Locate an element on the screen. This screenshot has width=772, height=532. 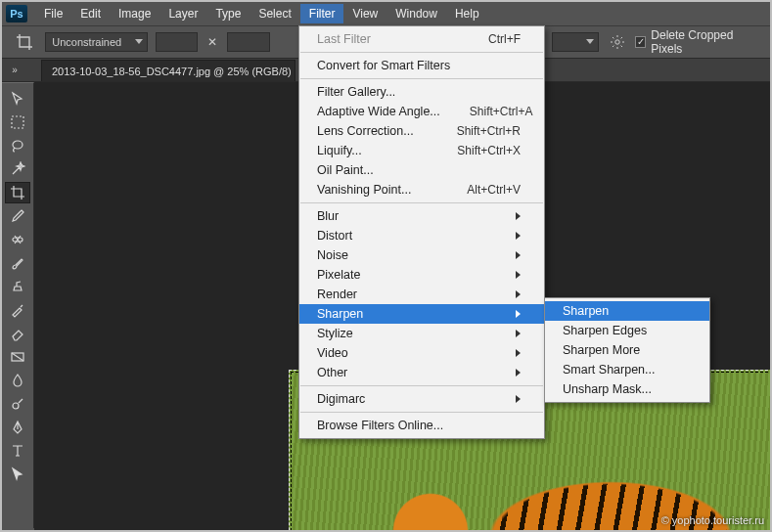
brush-tool is located at coordinates (18, 263).